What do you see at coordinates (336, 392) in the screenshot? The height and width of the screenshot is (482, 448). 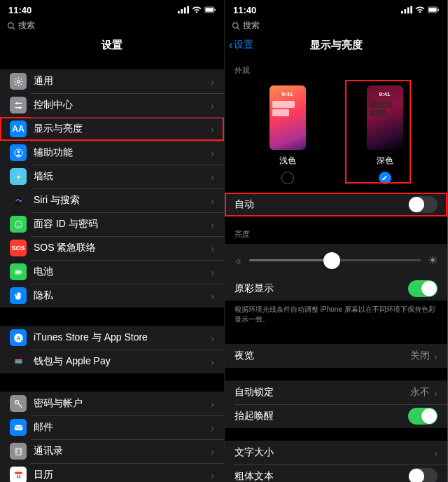 I see `row-auto-lock: 自动锁定 永不 ›` at bounding box center [336, 392].